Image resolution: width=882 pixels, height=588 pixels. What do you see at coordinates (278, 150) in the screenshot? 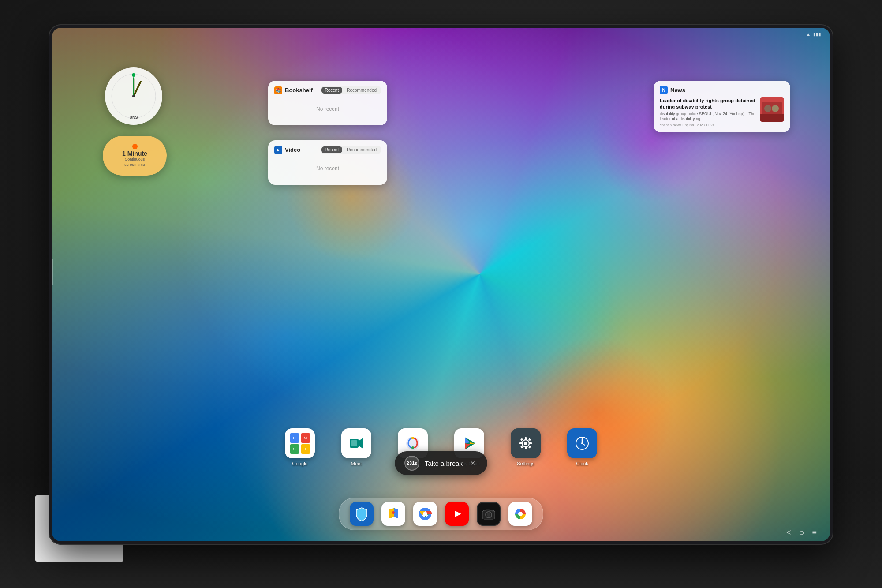
I see `video-icon: ▶` at bounding box center [278, 150].